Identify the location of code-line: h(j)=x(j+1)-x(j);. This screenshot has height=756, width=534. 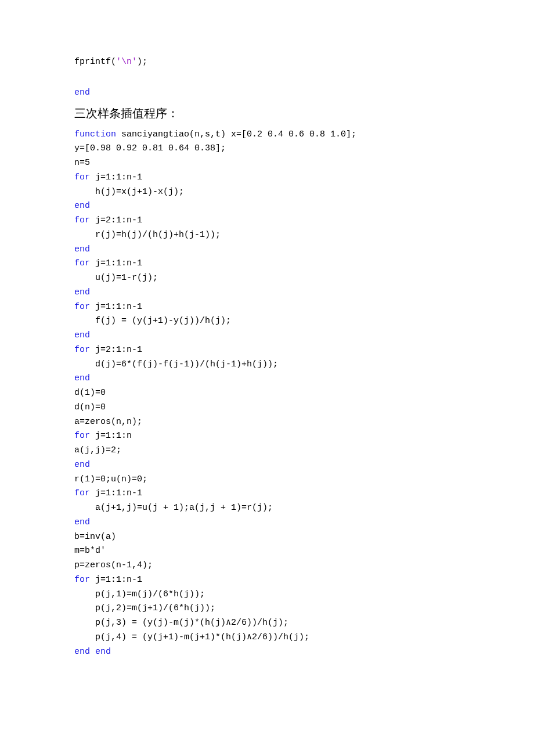
(304, 193).